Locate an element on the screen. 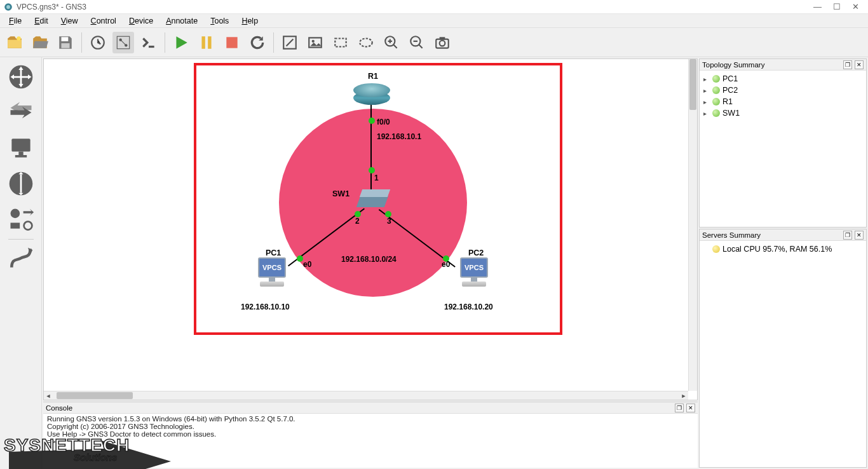 The width and height of the screenshot is (868, 469). menu-annotate: Annotate is located at coordinates (182, 21).